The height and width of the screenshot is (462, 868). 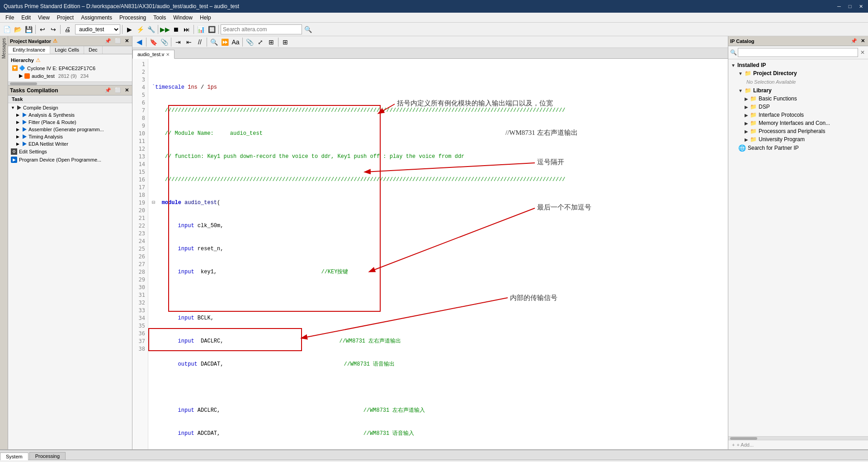 I want to click on toggle-block-button: ⊞, so click(x=285, y=42).